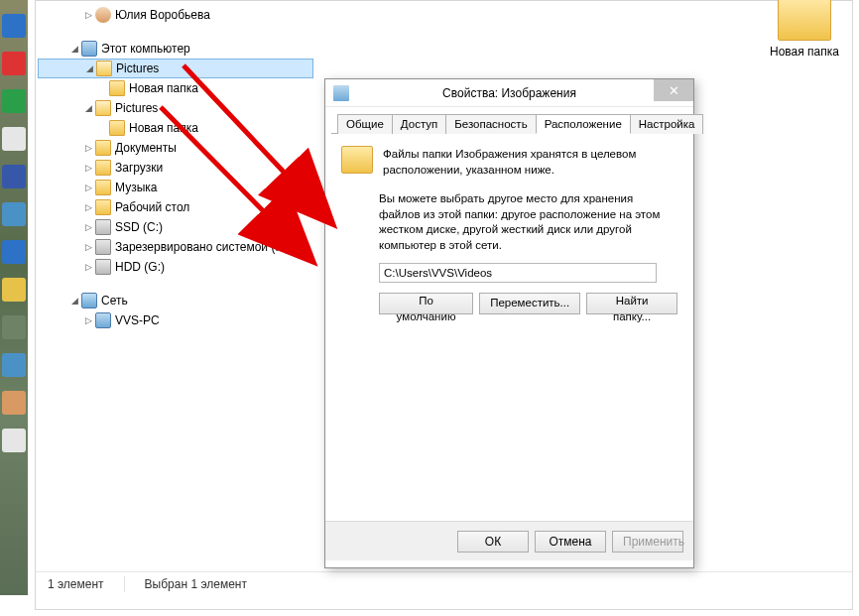 The height and width of the screenshot is (616, 859). What do you see at coordinates (115, 301) in the screenshot?
I see `tree-label: Сеть` at bounding box center [115, 301].